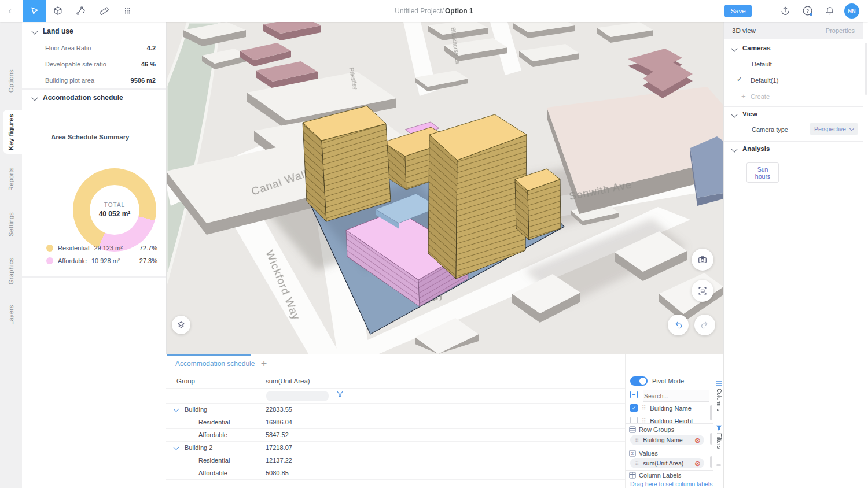 The width and height of the screenshot is (868, 488). Describe the element at coordinates (655, 475) in the screenshot. I see `column-labels-header: Column Labels` at that location.